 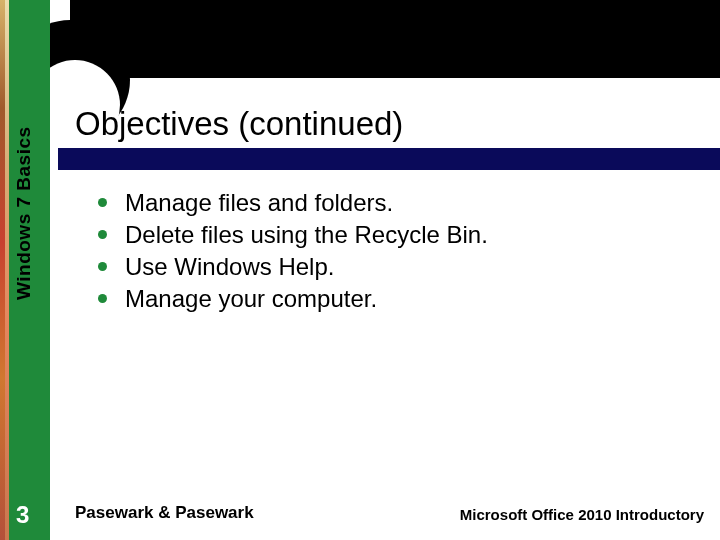 I want to click on footer-right: Microsoft Office 2010 Introductory, so click(x=582, y=514).